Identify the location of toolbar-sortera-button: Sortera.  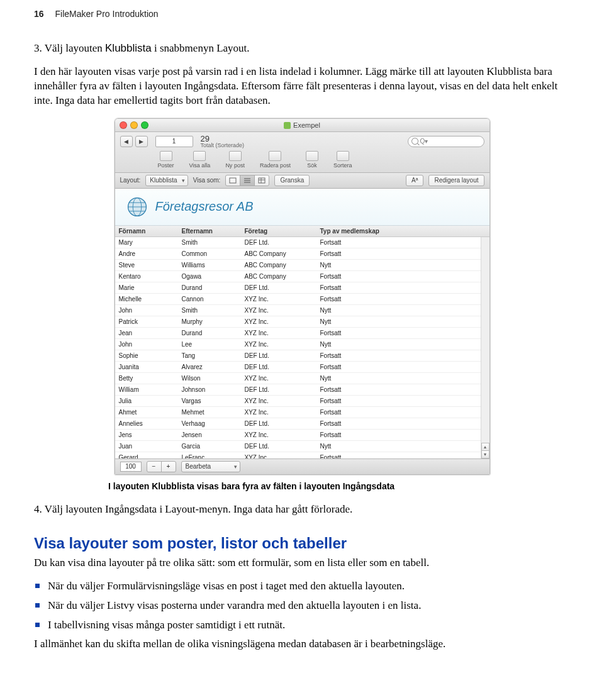
(343, 160).